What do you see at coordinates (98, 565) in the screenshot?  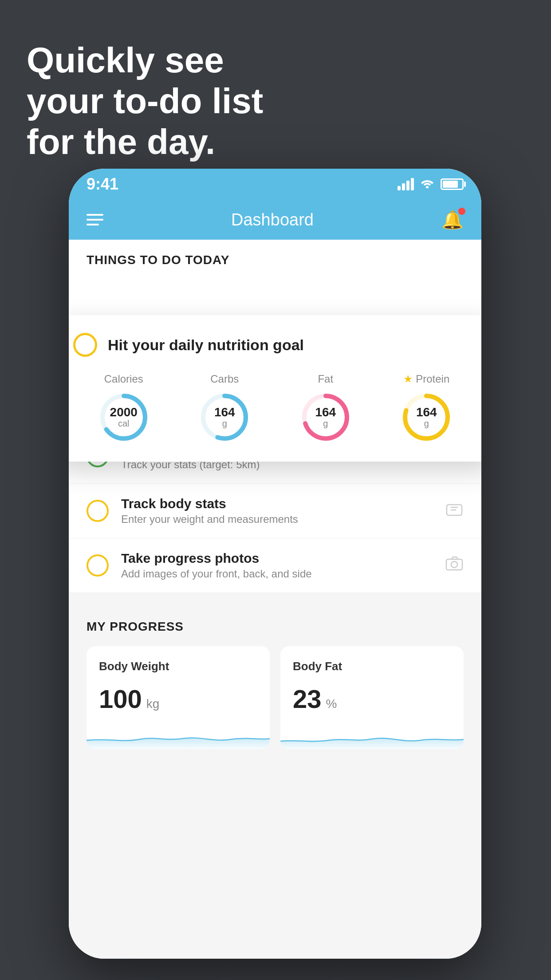 I see `photos-circle` at bounding box center [98, 565].